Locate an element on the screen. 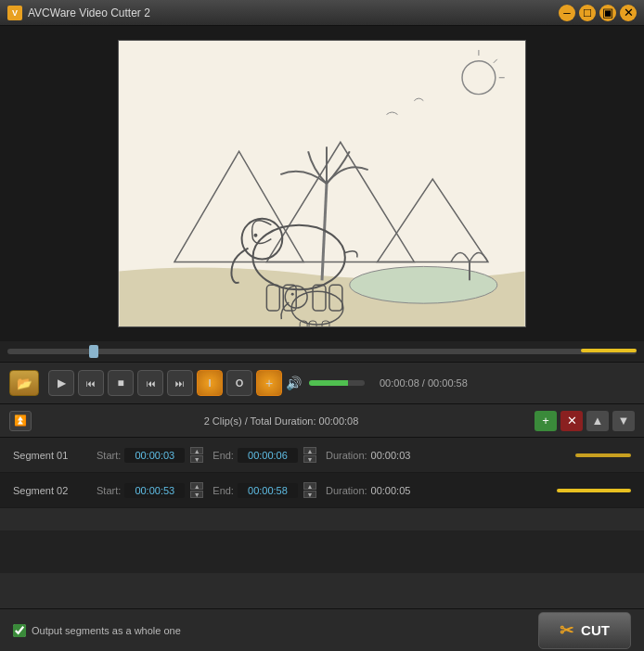 The image size is (644, 651). segments-wrapper: Segment 01 Start: 00:00:03 ▲ ▼ End: 00:0… is located at coordinates (322, 484).